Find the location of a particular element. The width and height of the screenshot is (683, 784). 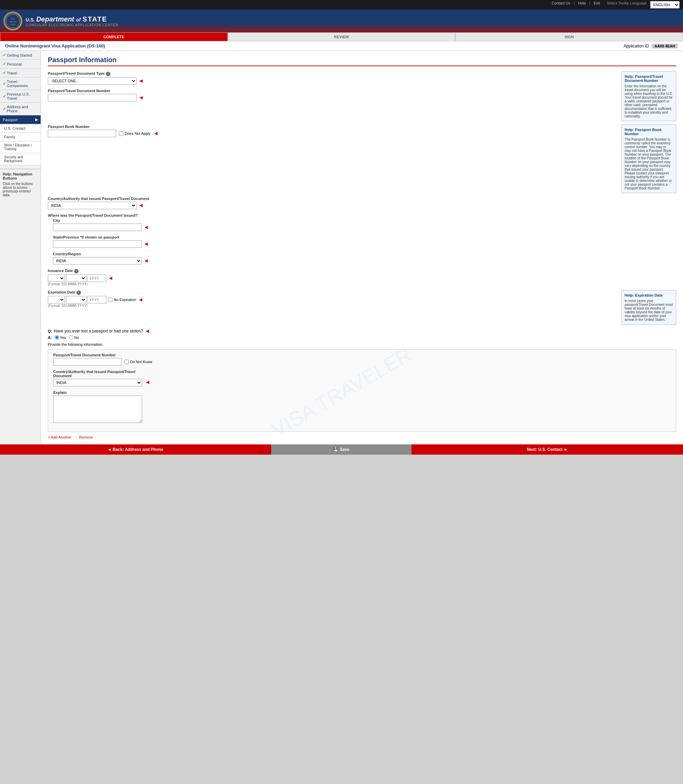

expiration-date-label: Expiration Date i is located at coordinates (333, 293).